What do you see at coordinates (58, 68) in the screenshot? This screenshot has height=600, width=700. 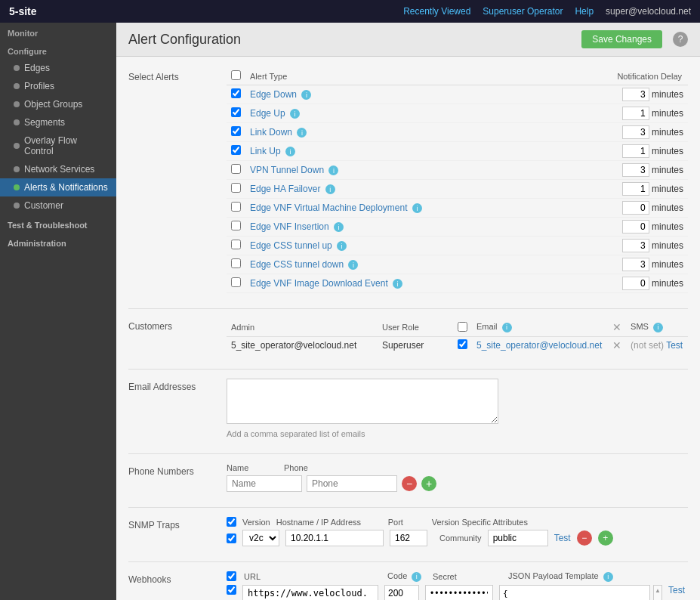 I see `sidebar-item-edges: Edges` at bounding box center [58, 68].